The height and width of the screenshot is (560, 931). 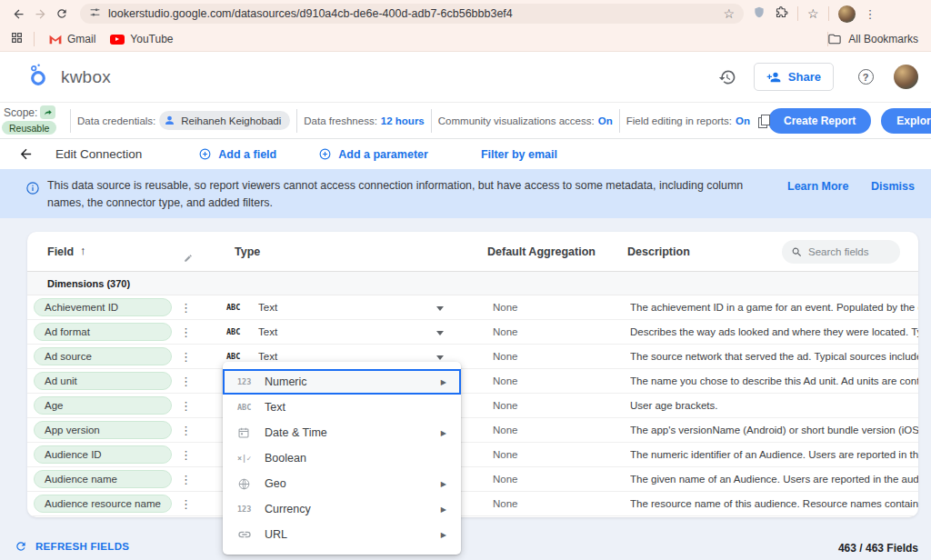 What do you see at coordinates (412, 14) in the screenshot?
I see `address-bar: lookerstudio.google.com/datasources/d910…` at bounding box center [412, 14].